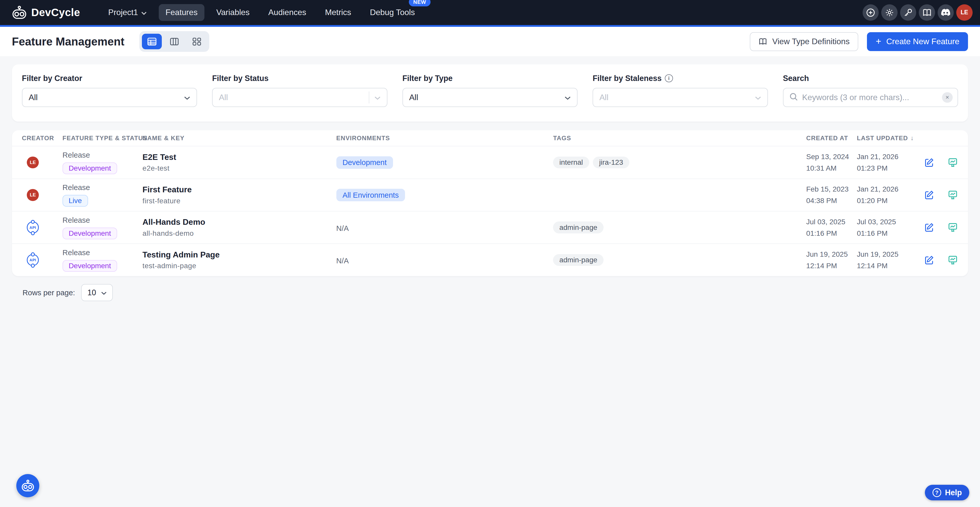 The width and height of the screenshot is (980, 507). I want to click on filter-status-select: All, so click(300, 97).